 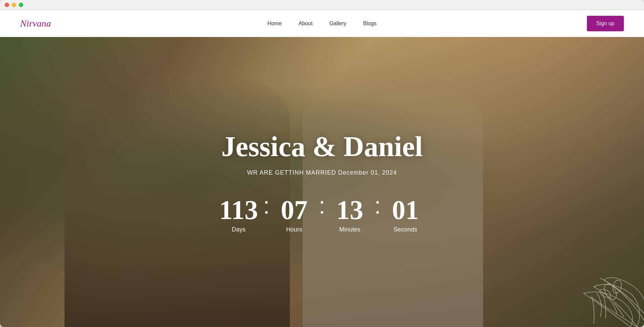 I want to click on nav-gallery: Gallery, so click(x=338, y=24).